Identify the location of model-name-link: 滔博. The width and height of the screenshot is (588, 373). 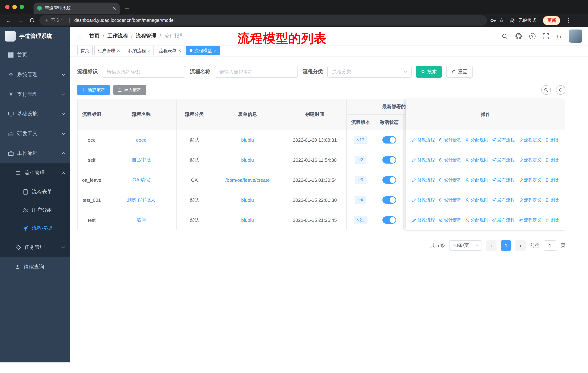
(141, 220).